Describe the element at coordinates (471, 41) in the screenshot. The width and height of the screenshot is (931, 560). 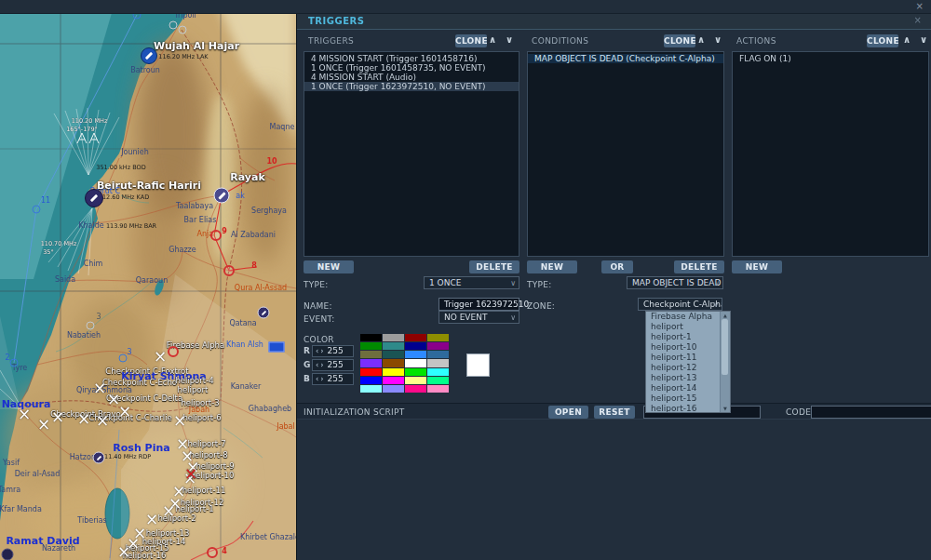
I see `clone-triggers-button: CLONE` at that location.